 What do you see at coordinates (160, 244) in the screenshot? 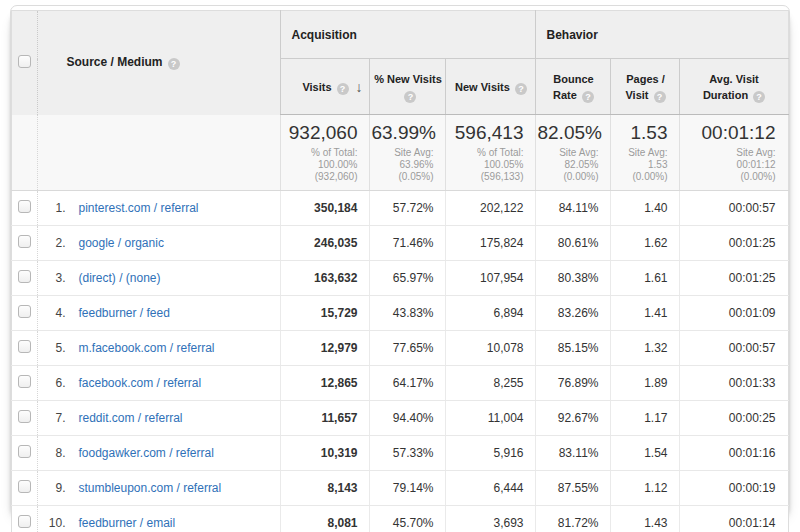
I see `source-cell: 2.google / organic` at bounding box center [160, 244].